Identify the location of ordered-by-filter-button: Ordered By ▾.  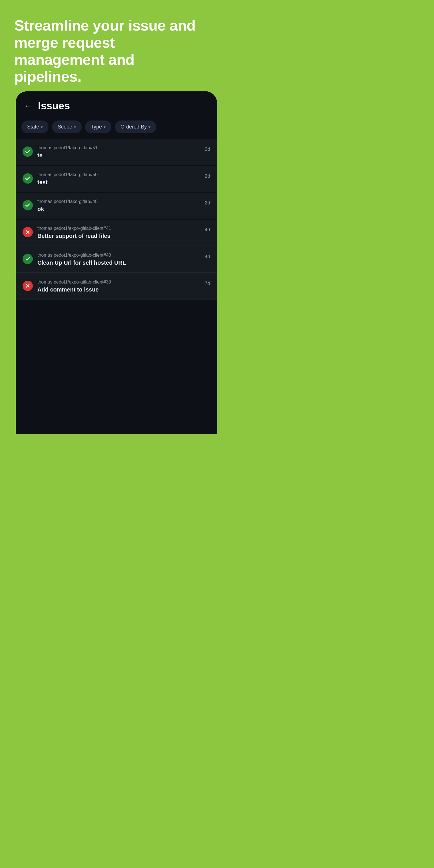
(135, 127).